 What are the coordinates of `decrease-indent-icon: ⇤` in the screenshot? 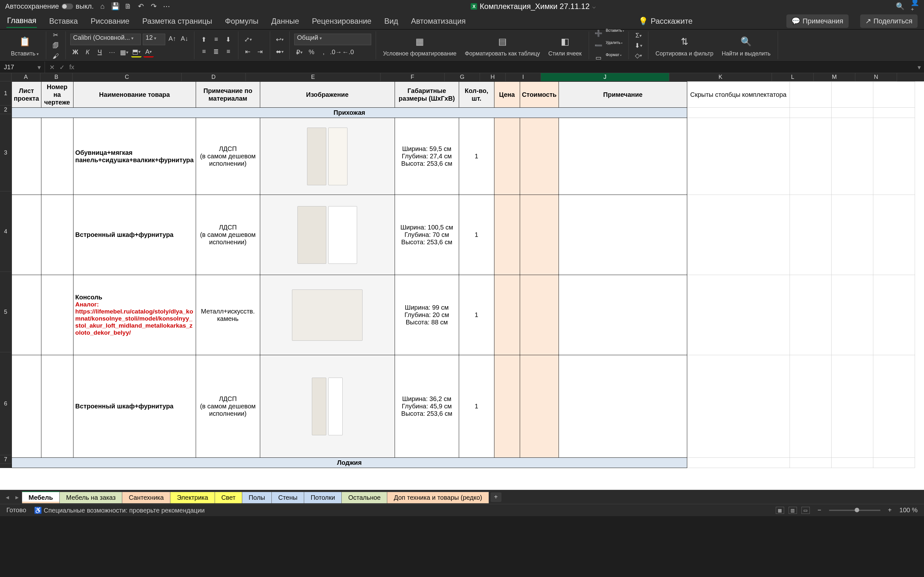 It's located at (248, 52).